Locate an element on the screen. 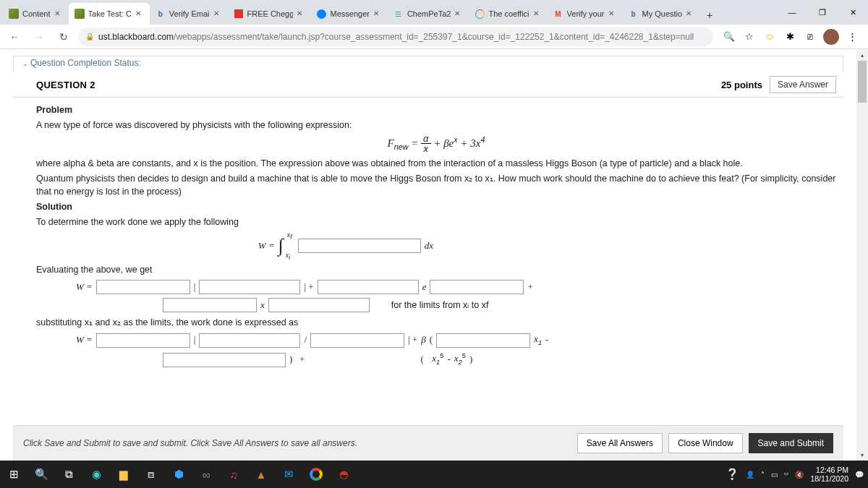 This screenshot has width=868, height=488. app-icon: ◓ is located at coordinates (344, 474).